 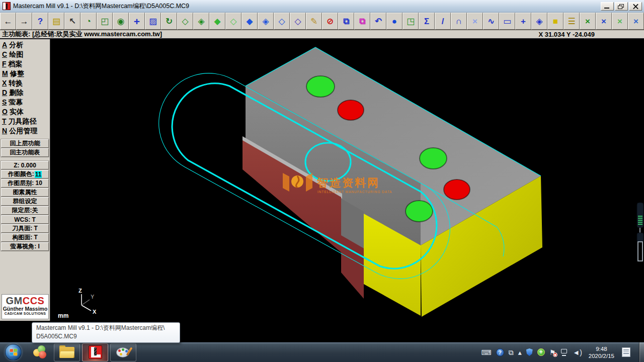 What do you see at coordinates (40, 352) in the screenshot?
I see `taskbar-pinwheel-app-button` at bounding box center [40, 352].